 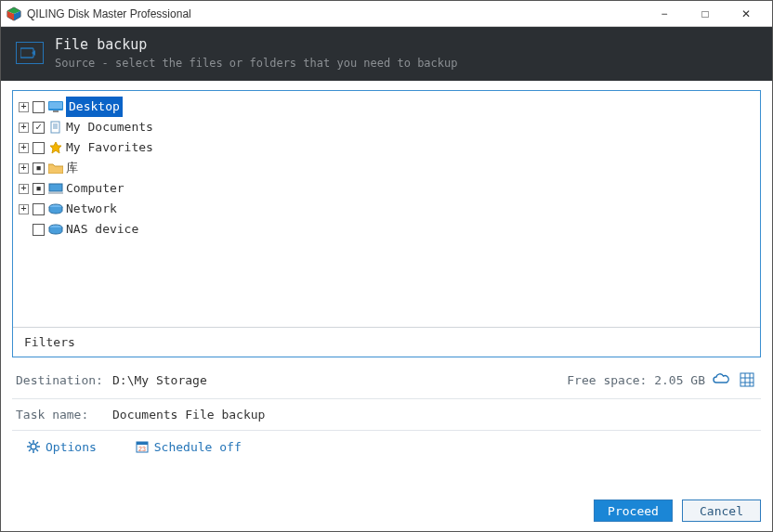 I want to click on tree-item: NAS device, so click(x=387, y=229).